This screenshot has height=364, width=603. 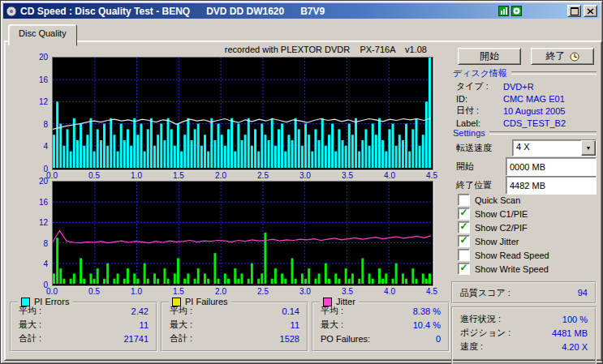 What do you see at coordinates (543, 133) in the screenshot?
I see `divider` at bounding box center [543, 133].